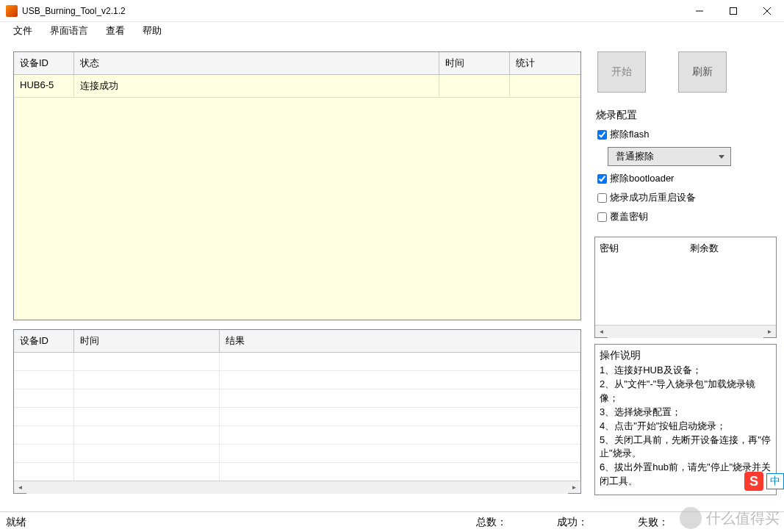  Describe the element at coordinates (66, 11) in the screenshot. I see `titlebar-left: USB_Burning_Tool_v2.1.2` at that location.